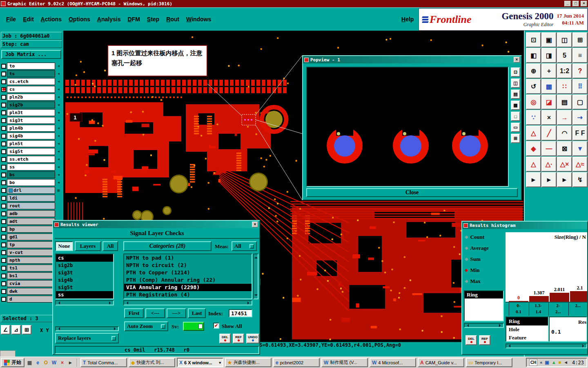 Image resolution: width=588 pixels, height=368 pixels. Describe the element at coordinates (256, 276) in the screenshot. I see `categories-scrollbar` at that location.